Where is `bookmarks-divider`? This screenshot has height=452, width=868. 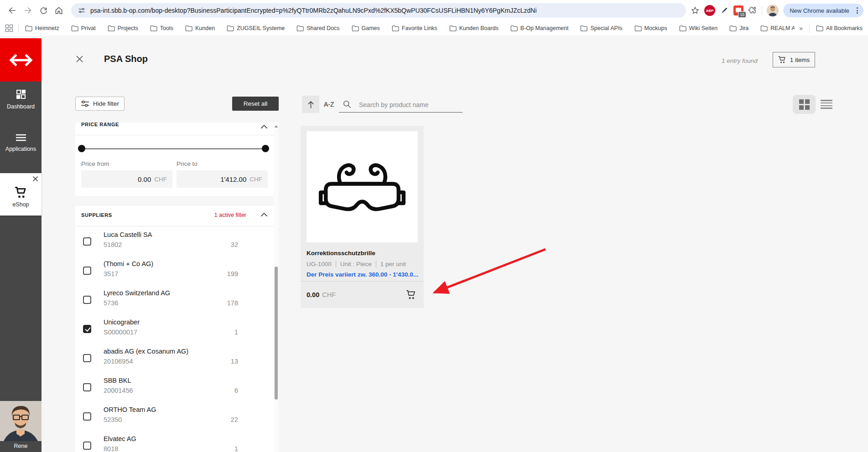 bookmarks-divider is located at coordinates (18, 28).